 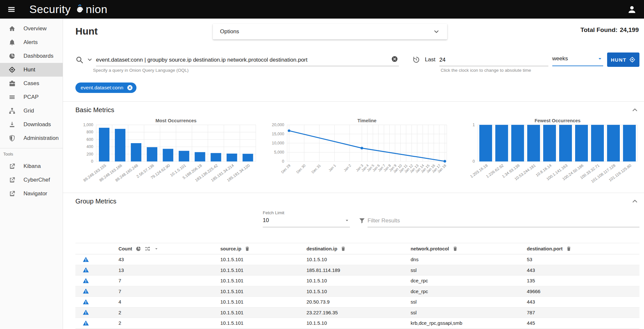 I want to click on cell-destination-port: 787, so click(x=583, y=312).